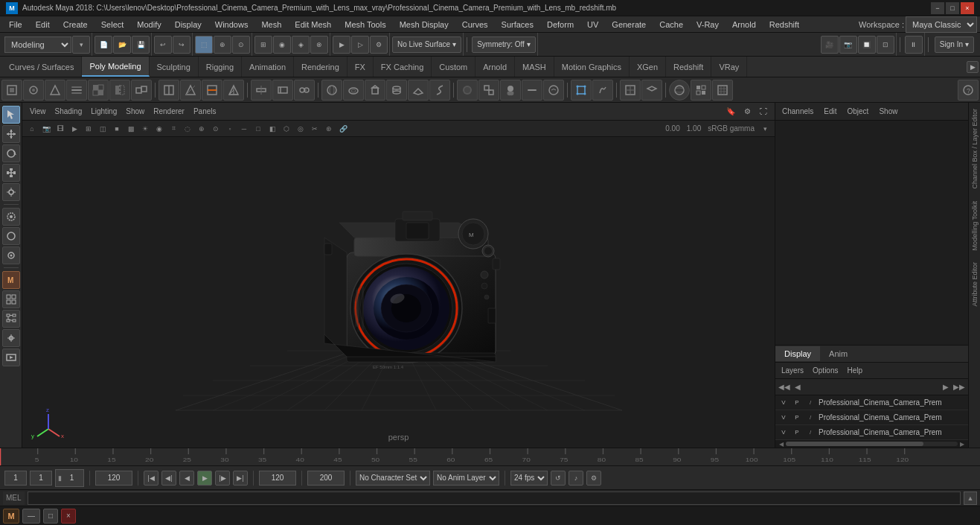  I want to click on checker-display-btn, so click(701, 90).